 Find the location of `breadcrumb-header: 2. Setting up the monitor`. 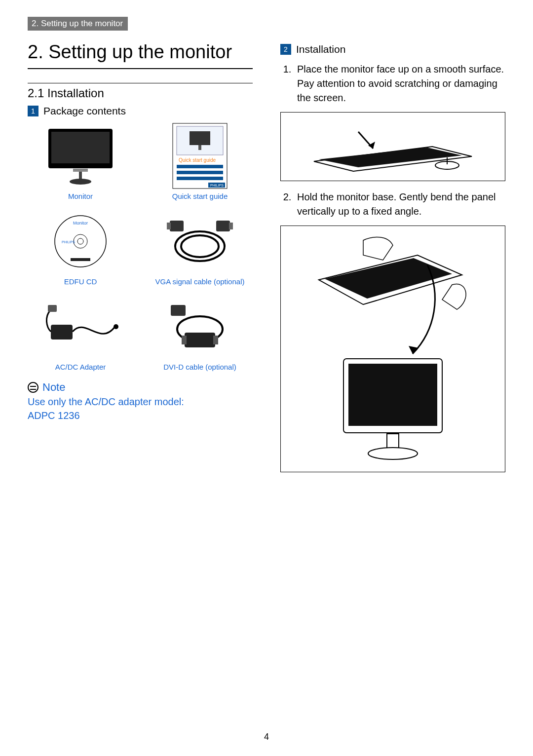

breadcrumb-header: 2. Setting up the monitor is located at coordinates (78, 24).